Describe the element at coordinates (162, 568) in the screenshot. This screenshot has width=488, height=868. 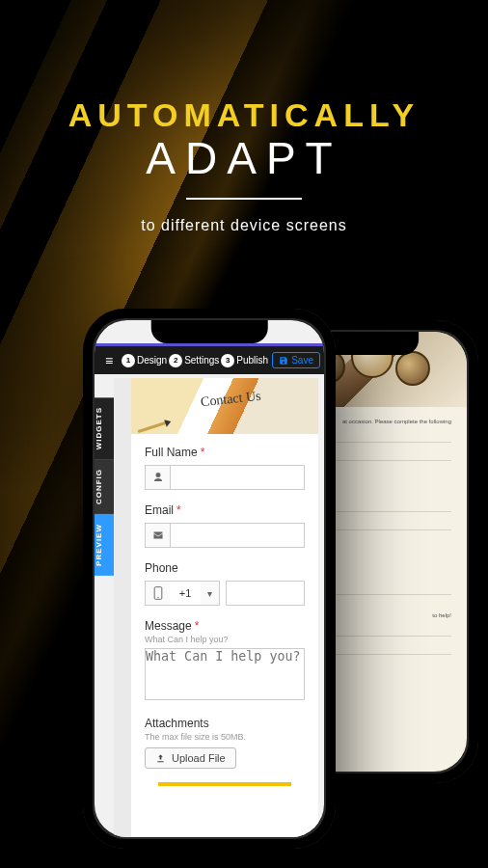
I see `phone-label: Phone` at that location.